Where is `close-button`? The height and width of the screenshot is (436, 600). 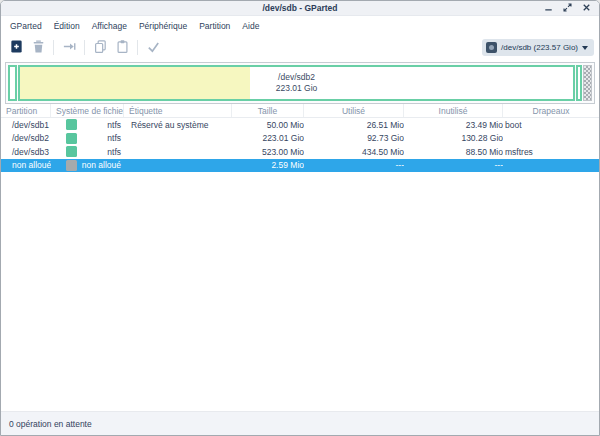
close-button is located at coordinates (586, 8).